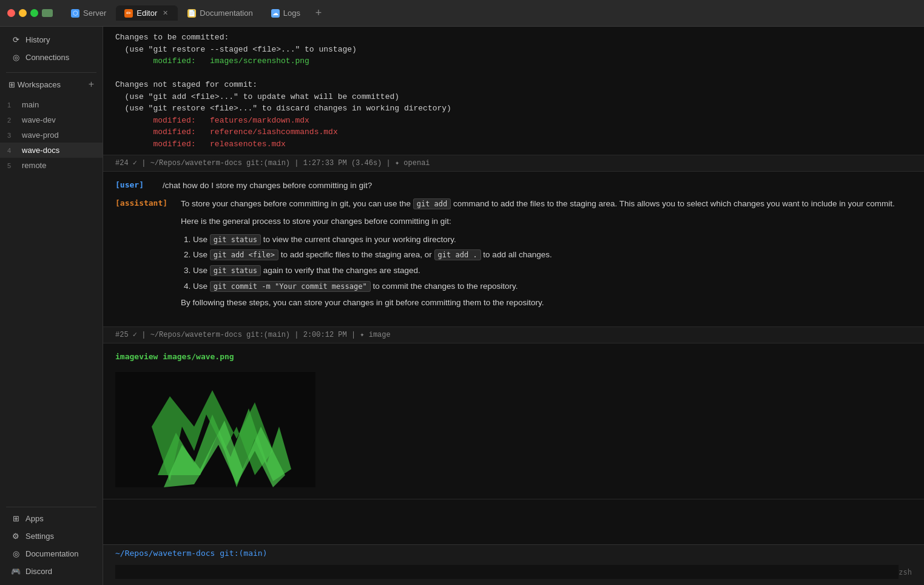 The height and width of the screenshot is (585, 924). I want to click on sidebar-apps-label: Apps, so click(35, 518).